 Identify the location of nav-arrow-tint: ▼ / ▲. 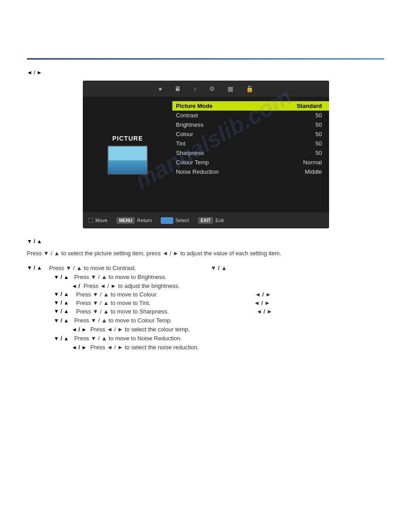
(65, 303).